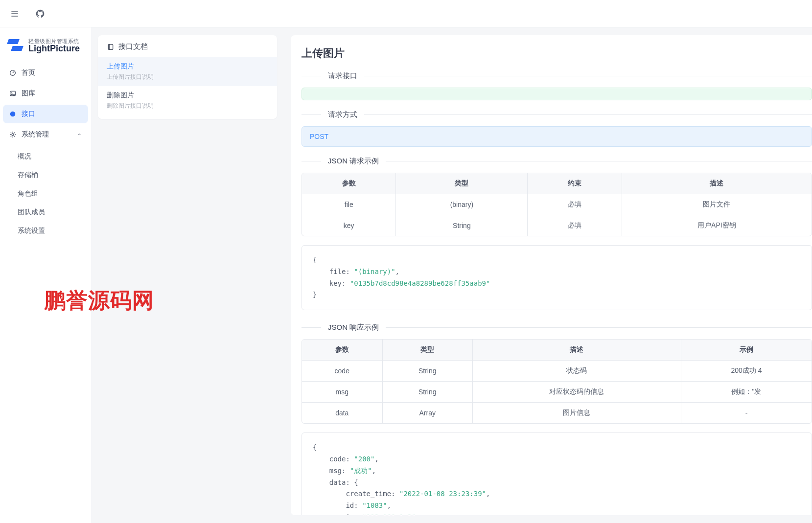 The height and width of the screenshot is (523, 812). Describe the element at coordinates (13, 114) in the screenshot. I see `api-icon` at that location.